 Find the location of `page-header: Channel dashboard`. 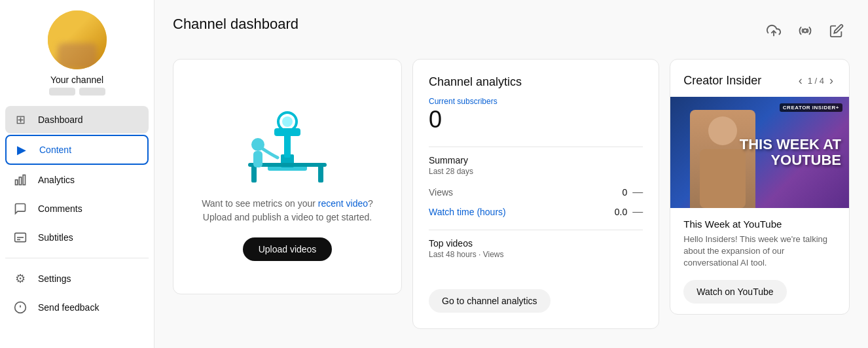

page-header: Channel dashboard is located at coordinates (511, 31).